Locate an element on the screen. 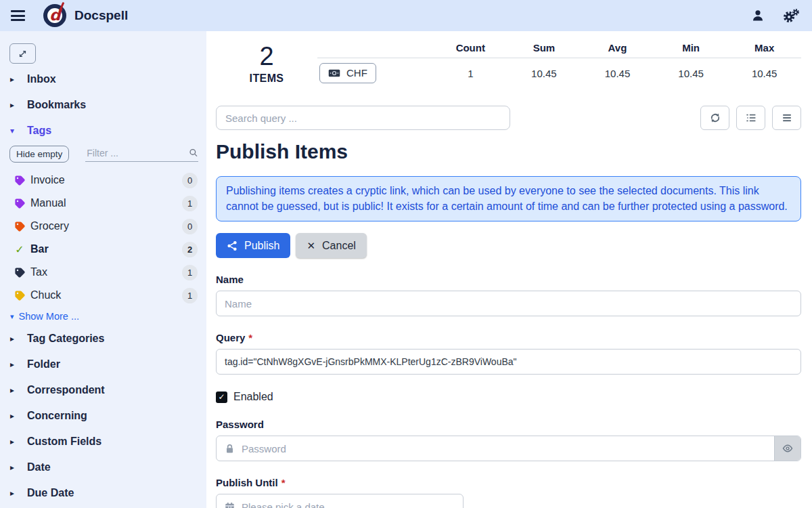  tags-toolbar: Hide empty is located at coordinates (103, 155).